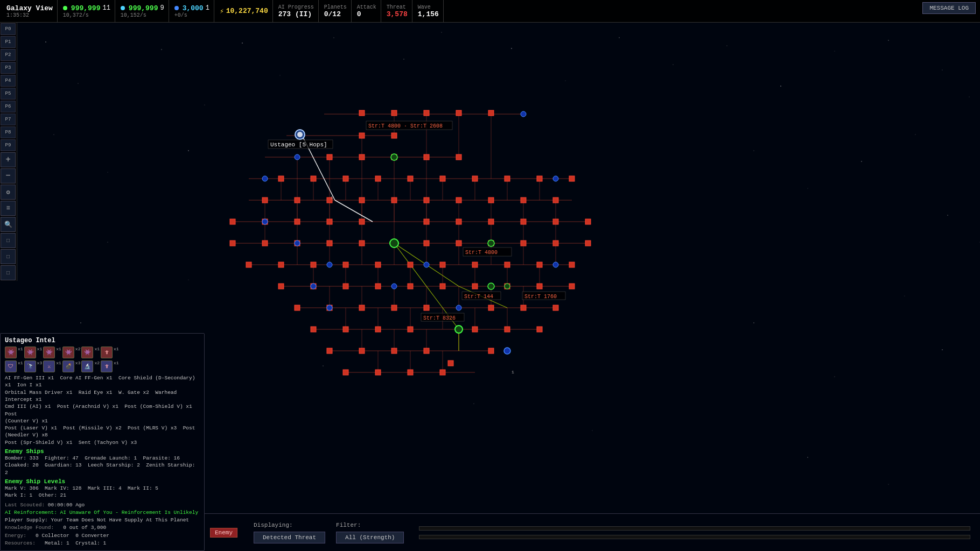 The width and height of the screenshot is (980, 551). What do you see at coordinates (8, 81) in the screenshot?
I see `p4-button: P4` at bounding box center [8, 81].